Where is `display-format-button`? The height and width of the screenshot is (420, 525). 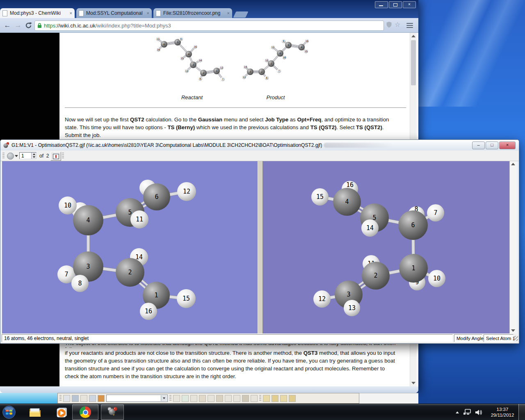 display-format-button is located at coordinates (56, 156).